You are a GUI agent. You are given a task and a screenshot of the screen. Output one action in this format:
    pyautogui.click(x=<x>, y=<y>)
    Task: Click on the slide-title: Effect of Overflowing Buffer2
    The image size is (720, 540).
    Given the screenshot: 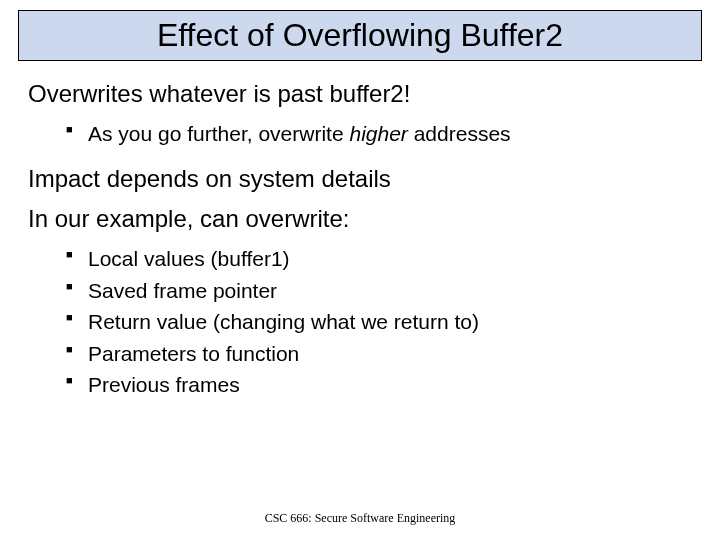 What is the action you would take?
    pyautogui.click(x=360, y=36)
    